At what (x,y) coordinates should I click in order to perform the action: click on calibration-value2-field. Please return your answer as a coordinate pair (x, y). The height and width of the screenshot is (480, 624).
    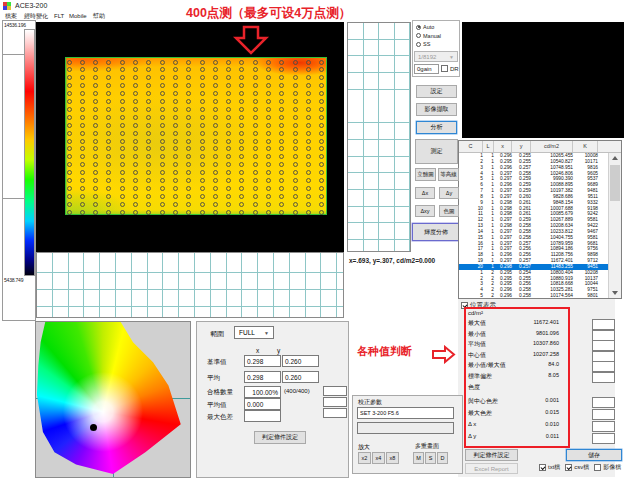
    Looking at the image, I should click on (406, 428).